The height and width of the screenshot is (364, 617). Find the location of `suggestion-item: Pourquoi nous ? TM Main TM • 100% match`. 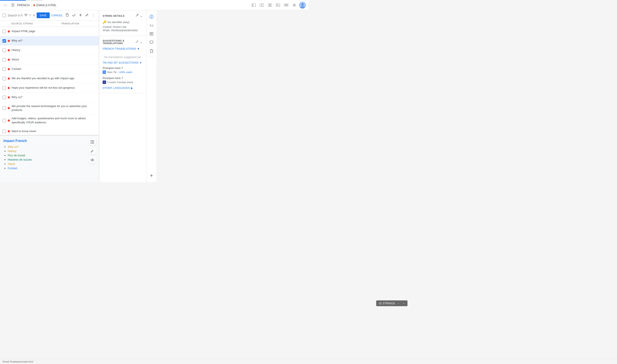

suggestion-item: Pourquoi nous ? TM Main TM • 100% match is located at coordinates (123, 70).